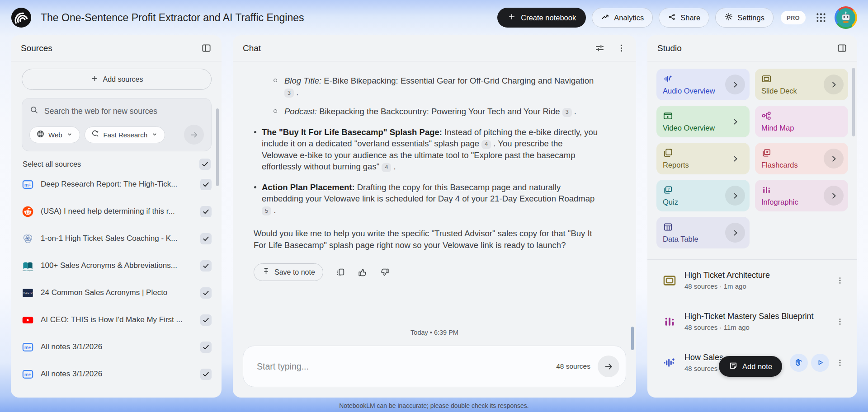 Image resolution: width=868 pixels, height=412 pixels. I want to click on message-text-segment: ., so click(393, 166).